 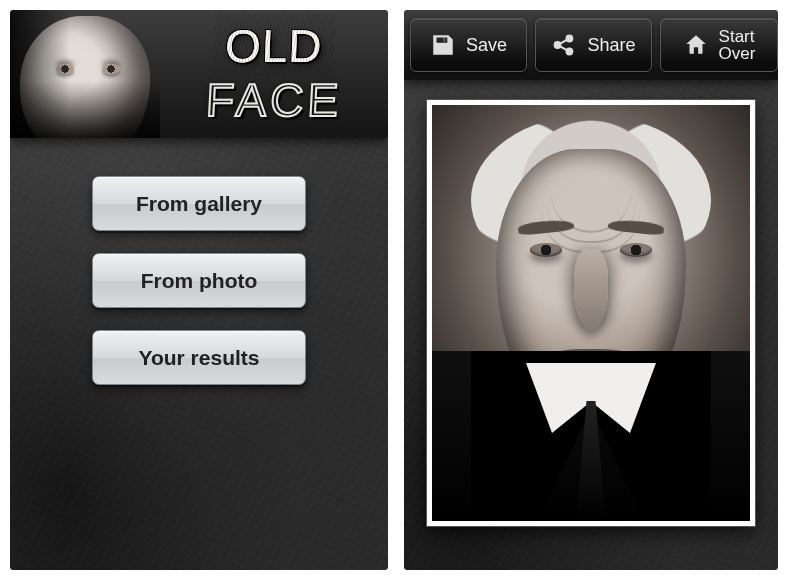 I want to click on start-over-button-label: Start Over, so click(x=738, y=45).